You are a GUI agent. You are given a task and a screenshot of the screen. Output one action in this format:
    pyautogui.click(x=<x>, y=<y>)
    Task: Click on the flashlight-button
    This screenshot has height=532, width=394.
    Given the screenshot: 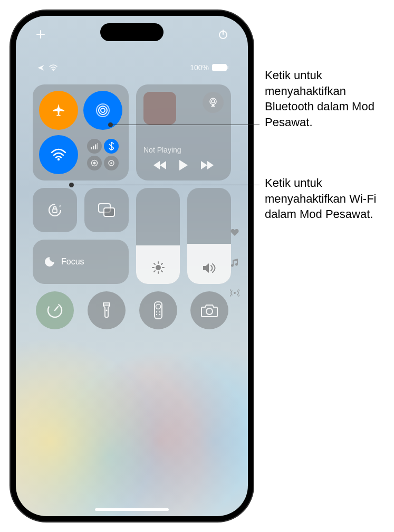 What is the action you would take?
    pyautogui.click(x=107, y=310)
    